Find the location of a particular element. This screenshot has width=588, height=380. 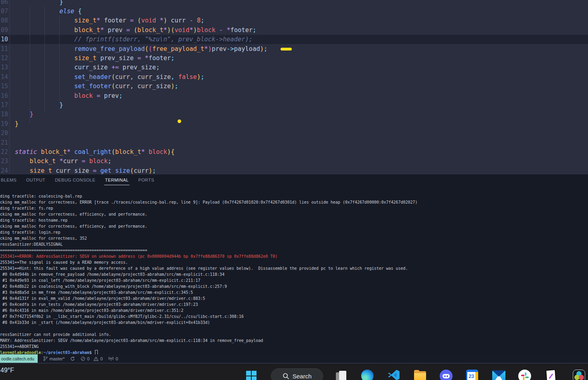

panel-tab-blems: BLEMS is located at coordinates (9, 180).